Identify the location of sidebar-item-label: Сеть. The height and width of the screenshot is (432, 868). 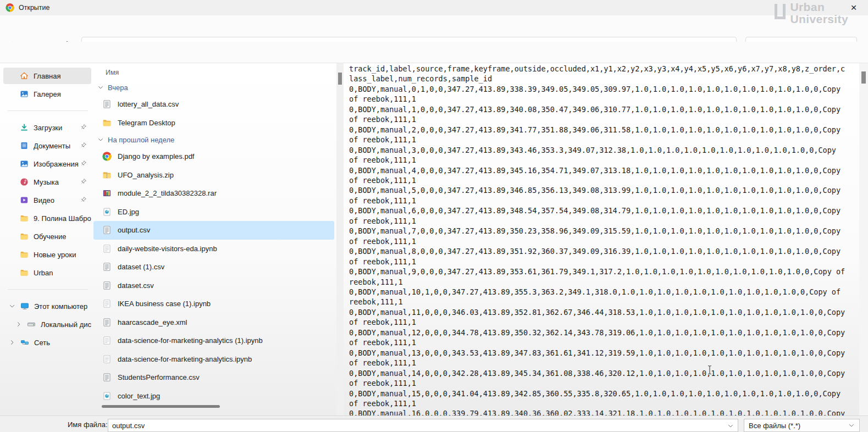
(42, 343).